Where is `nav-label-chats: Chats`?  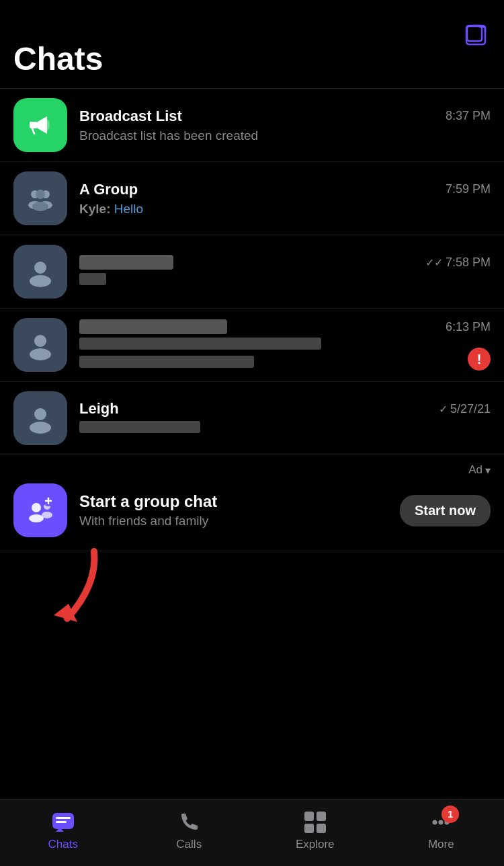
nav-label-chats: Chats is located at coordinates (63, 844).